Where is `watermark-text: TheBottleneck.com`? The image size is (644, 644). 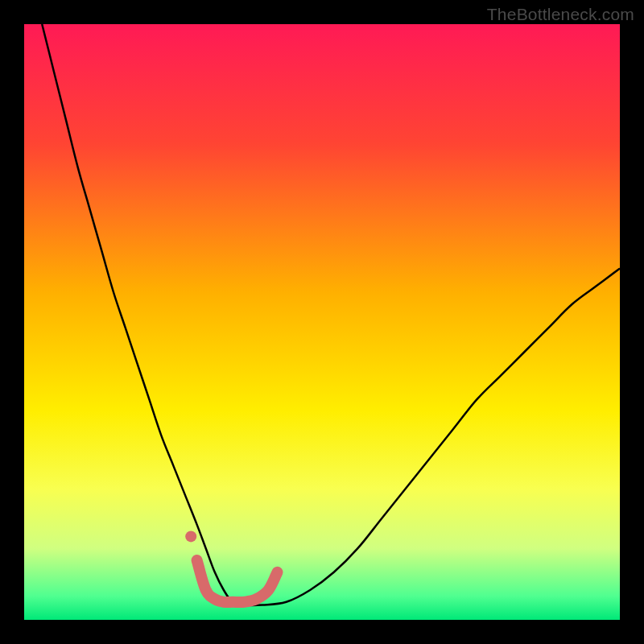 watermark-text: TheBottleneck.com is located at coordinates (560, 14).